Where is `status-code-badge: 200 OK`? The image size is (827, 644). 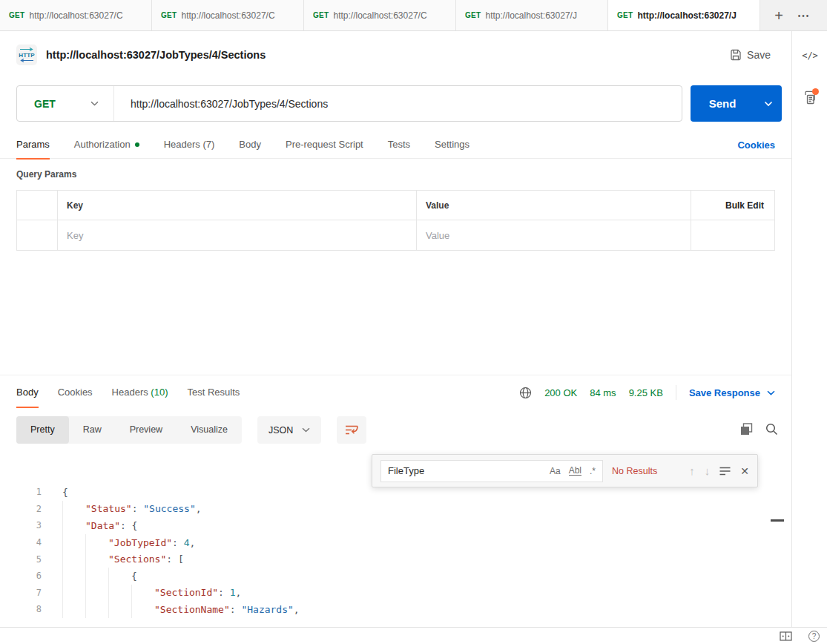
status-code-badge: 200 OK is located at coordinates (561, 393).